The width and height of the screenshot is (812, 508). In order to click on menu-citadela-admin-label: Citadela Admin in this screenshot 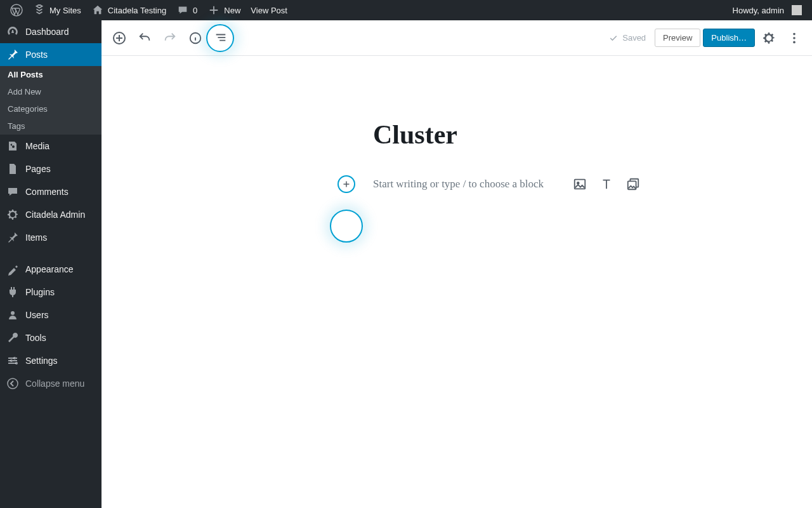, I will do `click(55, 215)`.